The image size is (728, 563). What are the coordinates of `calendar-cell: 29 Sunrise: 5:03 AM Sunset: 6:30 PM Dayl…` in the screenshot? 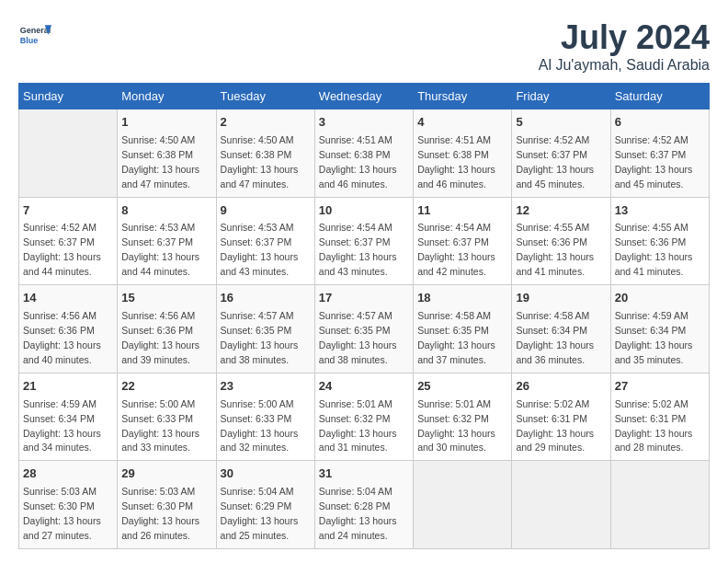 It's located at (167, 505).